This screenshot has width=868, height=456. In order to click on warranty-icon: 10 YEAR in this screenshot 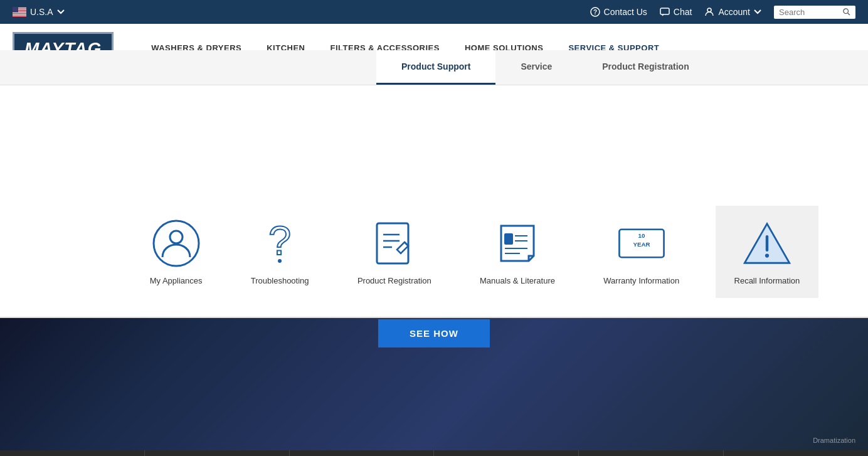, I will do `click(642, 243)`.